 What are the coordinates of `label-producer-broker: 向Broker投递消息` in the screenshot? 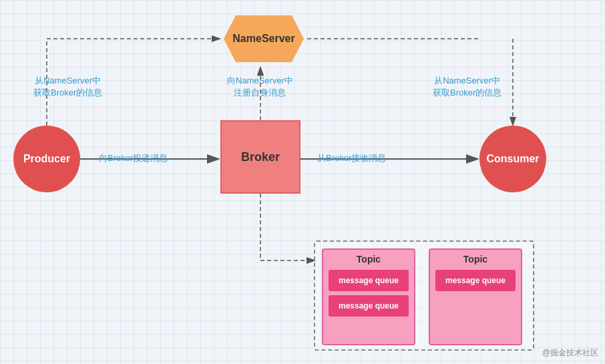 It's located at (134, 158).